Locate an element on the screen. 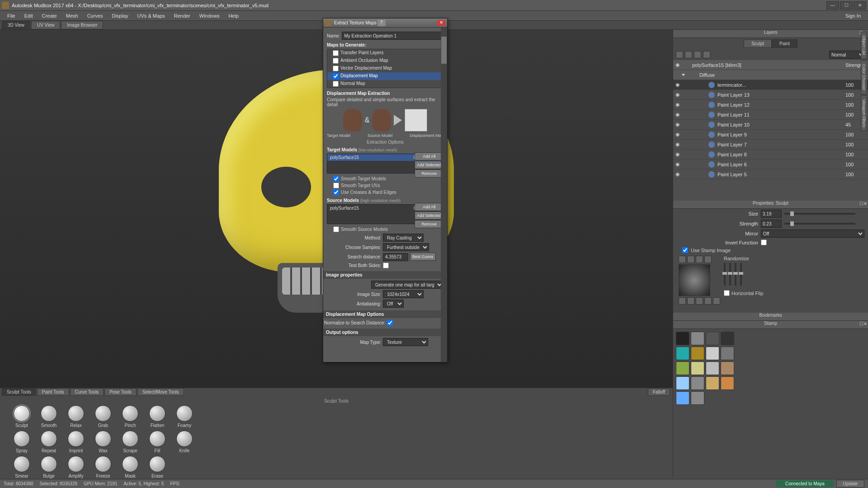  layers-tab-paint: Paint is located at coordinates (785, 43).